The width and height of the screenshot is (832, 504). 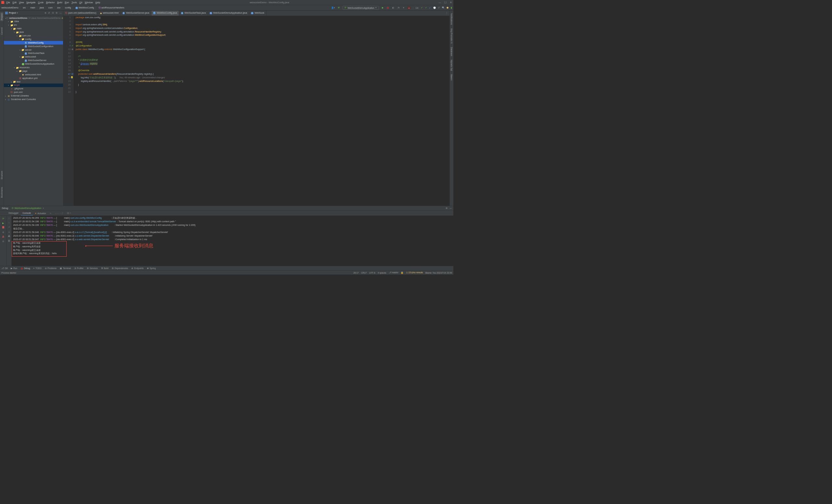 I want to click on menu-view: View, so click(x=22, y=3).